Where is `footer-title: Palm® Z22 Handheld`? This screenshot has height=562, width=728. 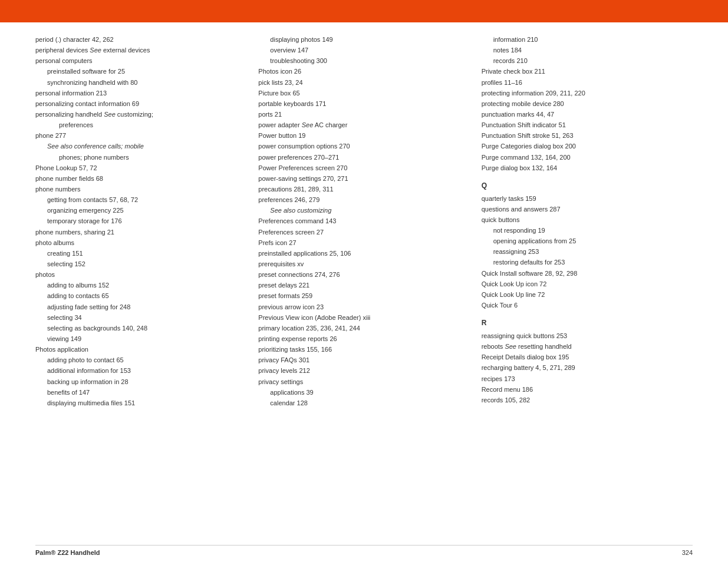 footer-title: Palm® Z22 Handheld is located at coordinates (68, 553).